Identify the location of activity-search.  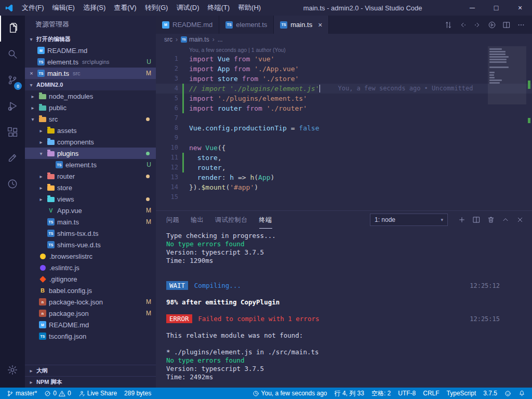
(12, 55).